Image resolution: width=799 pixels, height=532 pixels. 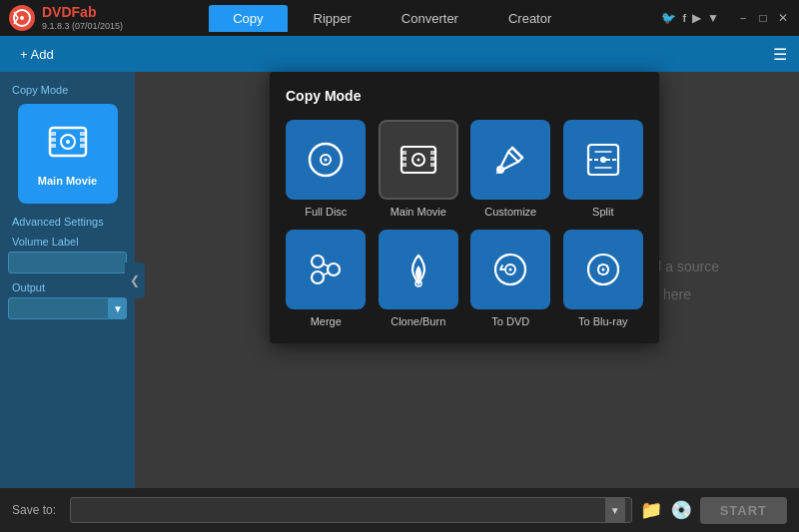 What do you see at coordinates (326, 321) in the screenshot?
I see `merge-label: Merge` at bounding box center [326, 321].